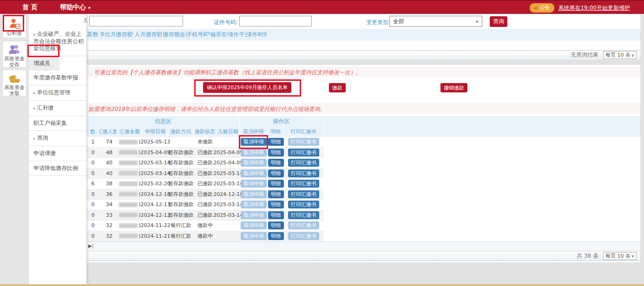 The height and width of the screenshot is (286, 644). What do you see at coordinates (58, 169) in the screenshot?
I see `menu-item: 申请降低缴存比例` at bounding box center [58, 169].